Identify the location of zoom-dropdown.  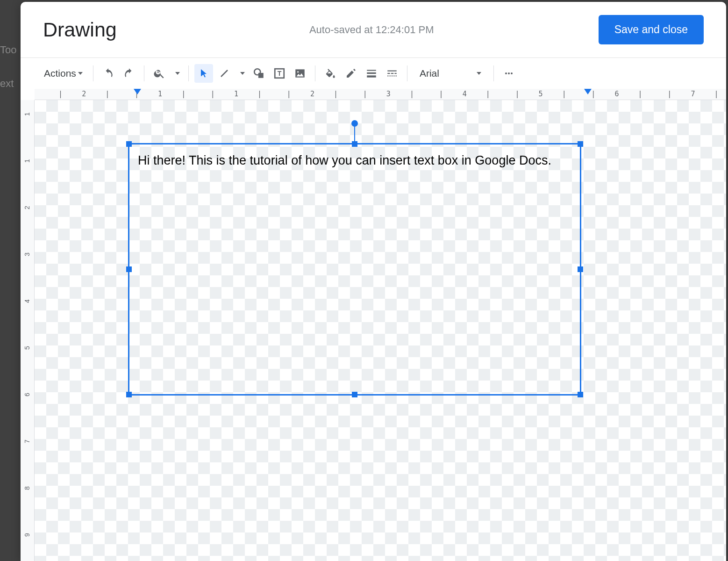
(177, 73).